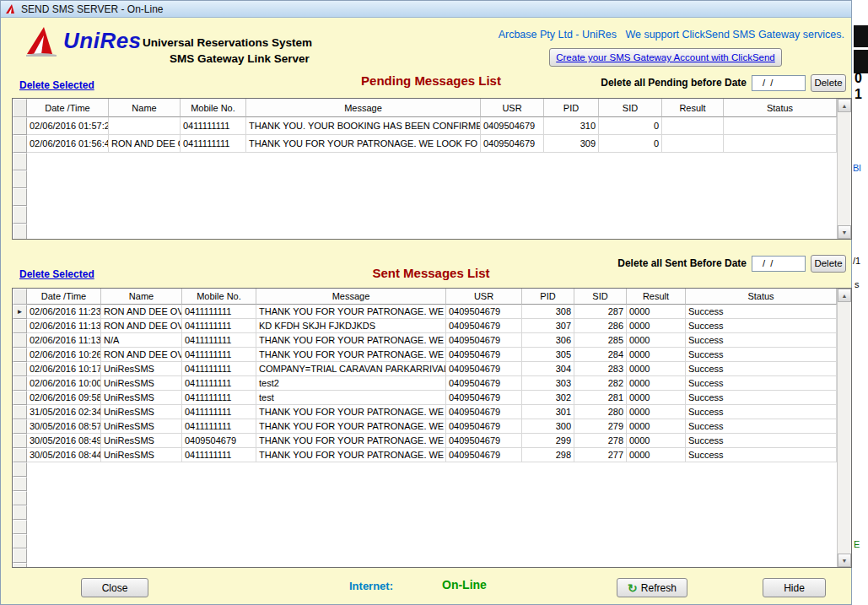 The image size is (868, 605). Describe the element at coordinates (548, 297) in the screenshot. I see `column-header: PID` at that location.